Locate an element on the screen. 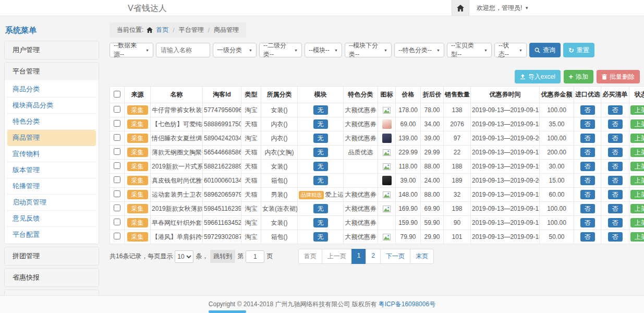  page-button-5: 末页 is located at coordinates (422, 257).